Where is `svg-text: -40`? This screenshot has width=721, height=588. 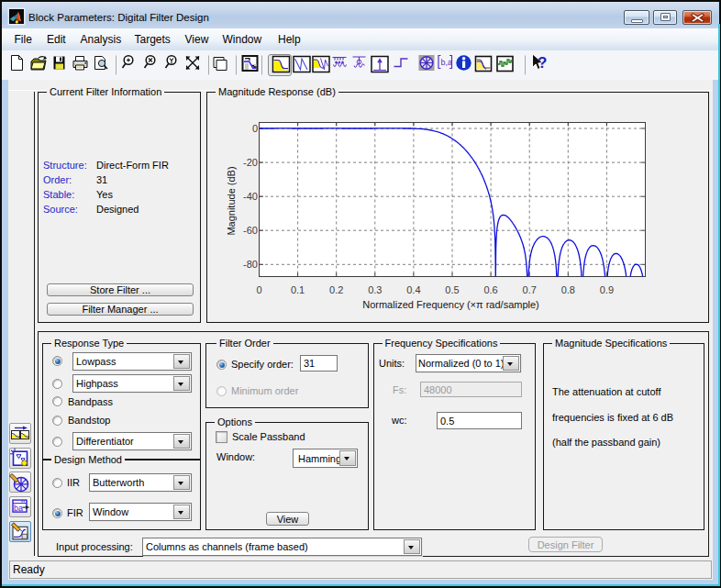 svg-text: -40 is located at coordinates (250, 196).